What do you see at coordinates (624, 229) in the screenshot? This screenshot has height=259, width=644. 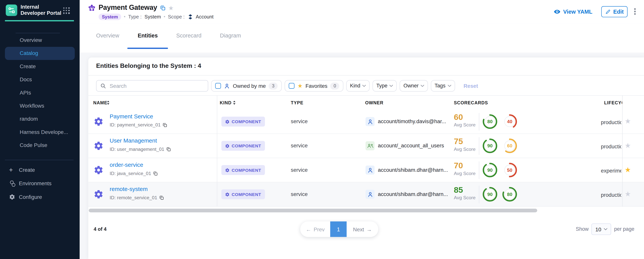 I see `per-page-label: per page` at bounding box center [624, 229].